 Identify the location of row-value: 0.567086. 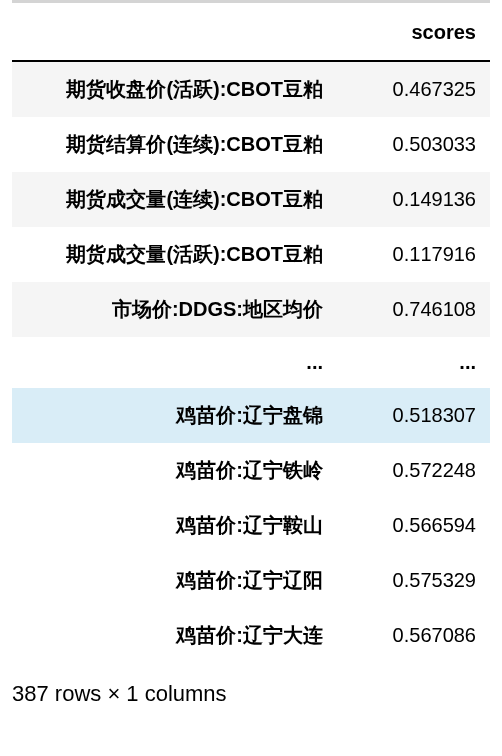
(414, 636).